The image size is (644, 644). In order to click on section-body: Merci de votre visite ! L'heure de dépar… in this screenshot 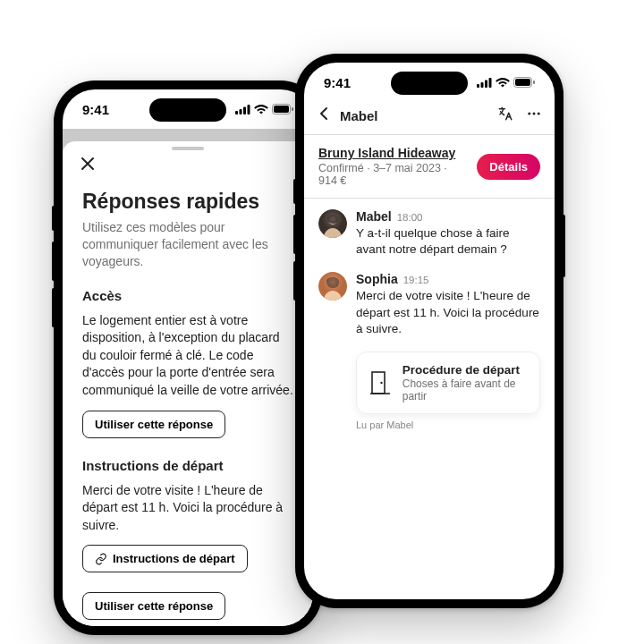, I will do `click(188, 508)`.